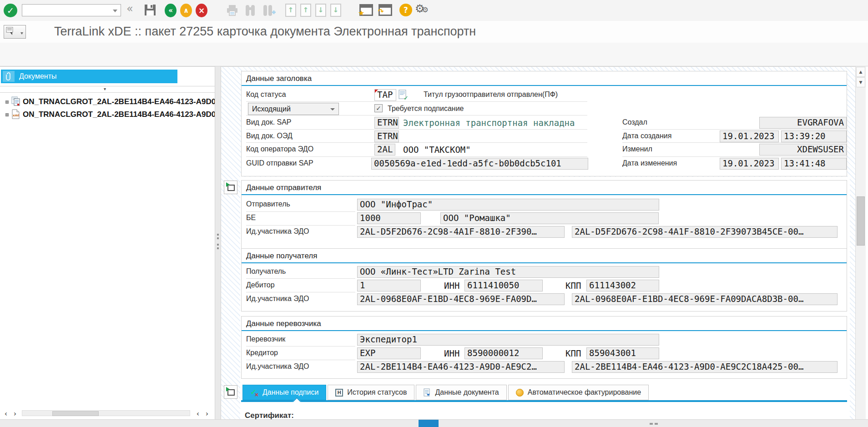 The image size is (868, 427). I want to click on help-icon: ?, so click(406, 10).